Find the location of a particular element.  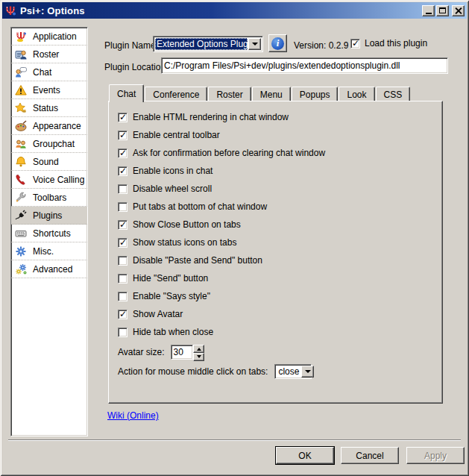

wiki-online-link: Wiki (Online) is located at coordinates (133, 416).